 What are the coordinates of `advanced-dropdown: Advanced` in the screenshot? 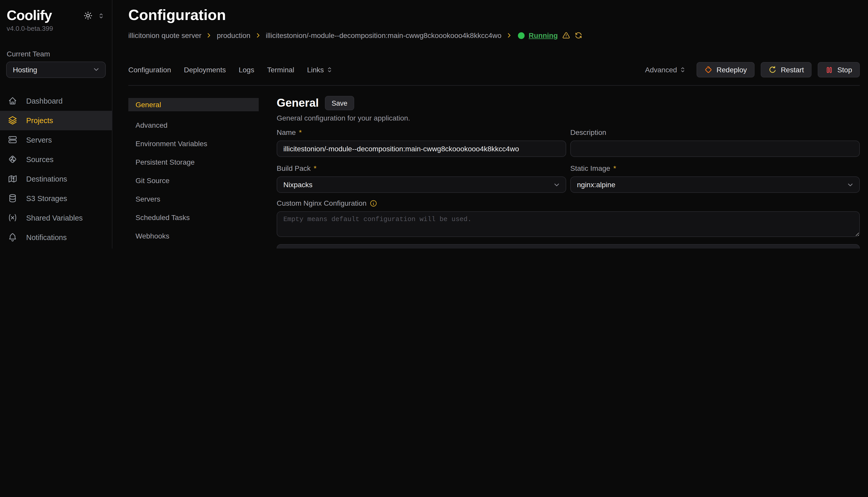 It's located at (665, 70).